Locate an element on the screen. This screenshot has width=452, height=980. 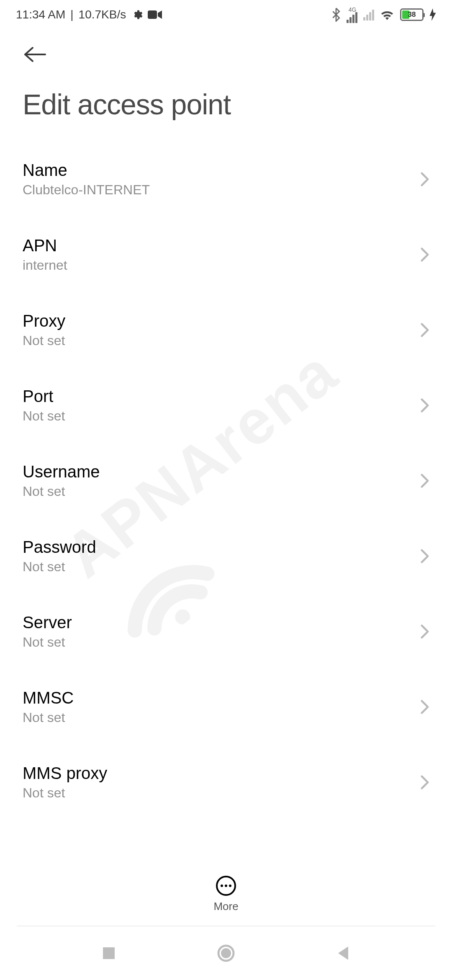
gear-icon is located at coordinates (137, 15).